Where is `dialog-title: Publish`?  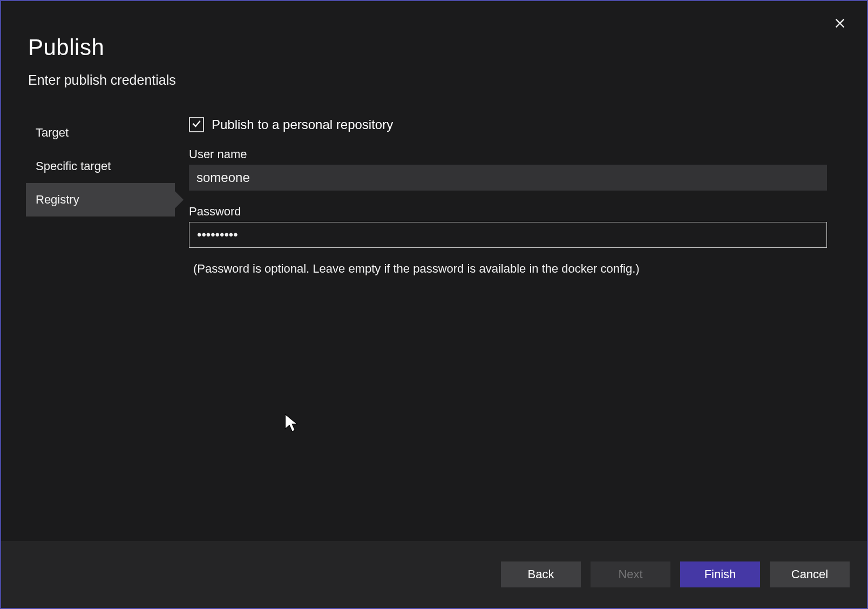
dialog-title: Publish is located at coordinates (447, 48).